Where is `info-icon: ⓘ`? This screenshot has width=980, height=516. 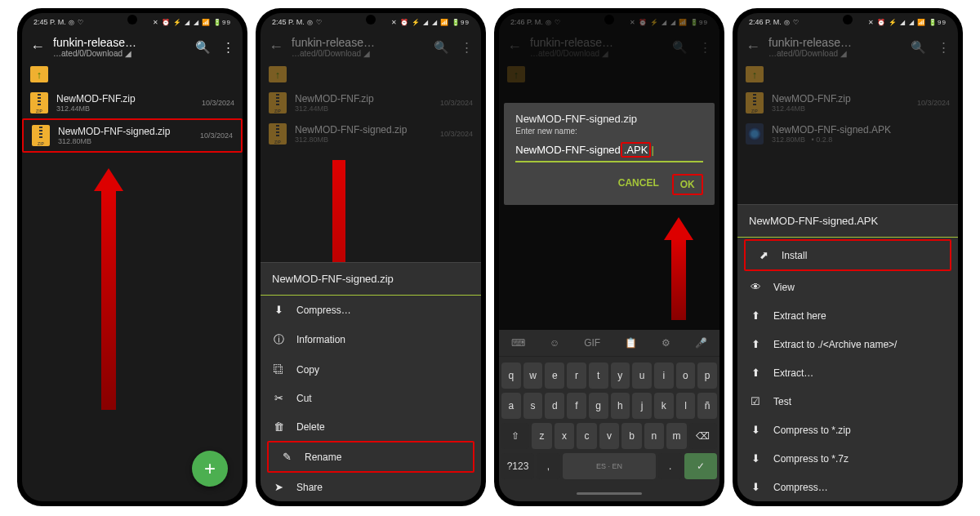 info-icon: ⓘ is located at coordinates (278, 340).